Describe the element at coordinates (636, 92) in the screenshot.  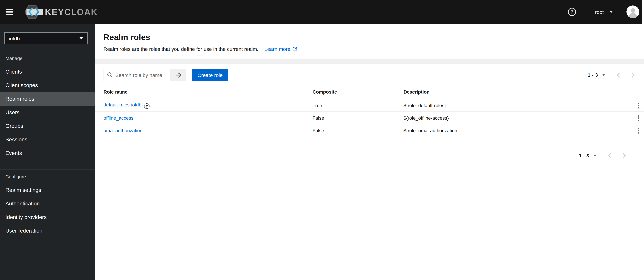
I see `column-header-actions` at that location.